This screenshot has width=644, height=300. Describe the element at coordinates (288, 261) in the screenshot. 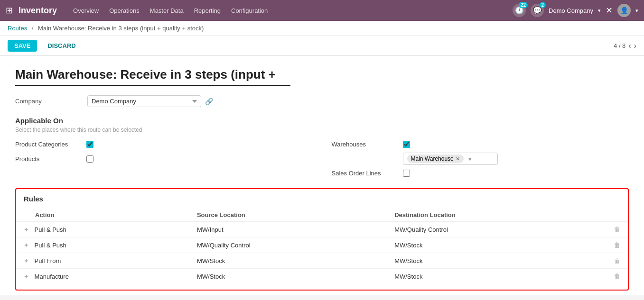

I see `source-cell-2: MW/Stock` at that location.